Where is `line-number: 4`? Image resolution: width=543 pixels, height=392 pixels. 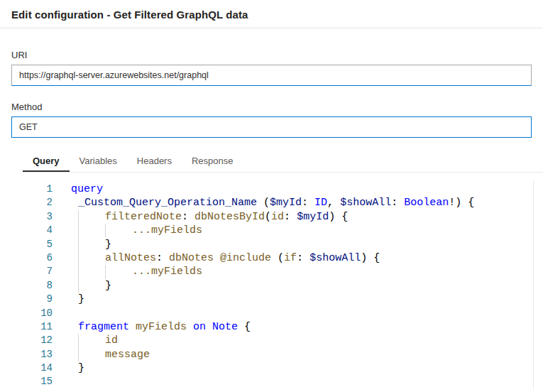
line-number: 4 is located at coordinates (38, 230).